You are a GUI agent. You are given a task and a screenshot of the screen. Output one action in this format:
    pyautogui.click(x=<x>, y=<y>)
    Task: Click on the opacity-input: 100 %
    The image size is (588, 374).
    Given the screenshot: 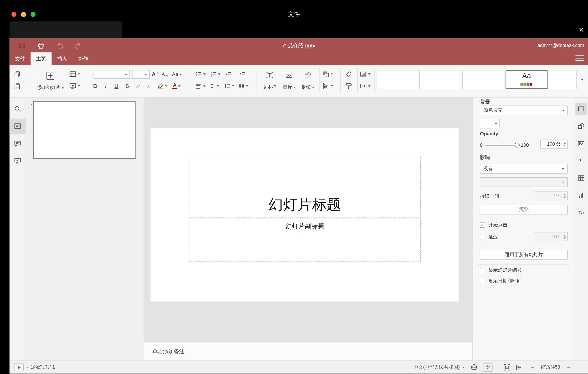 What is the action you would take?
    pyautogui.click(x=554, y=144)
    